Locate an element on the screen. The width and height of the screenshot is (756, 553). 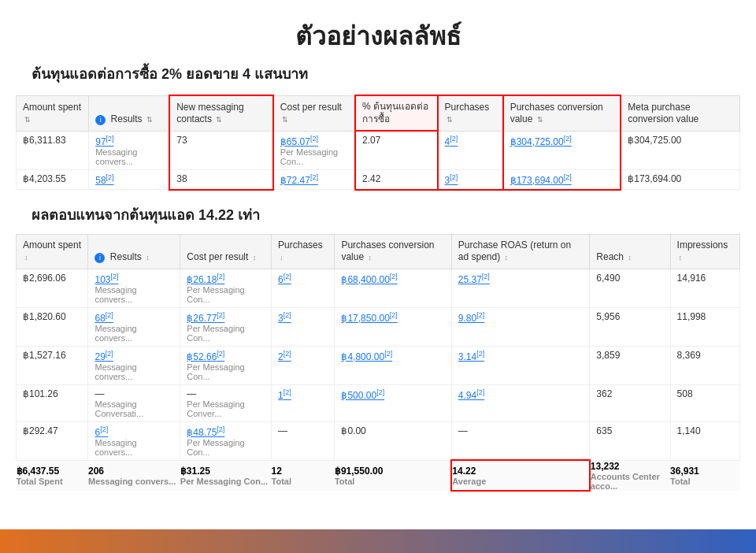
table2-row-2: ฿1,820.60 68[2] Messaging convers... ฿26… is located at coordinates (378, 326).